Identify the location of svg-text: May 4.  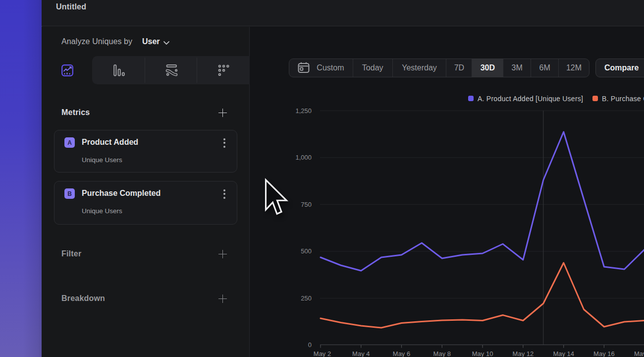
(361, 354).